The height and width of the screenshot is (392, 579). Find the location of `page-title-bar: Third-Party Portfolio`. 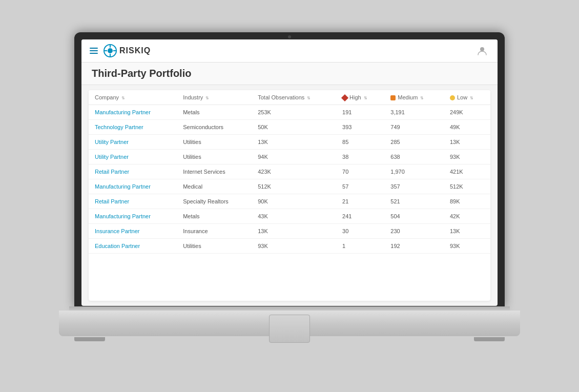

page-title-bar: Third-Party Portfolio is located at coordinates (290, 74).